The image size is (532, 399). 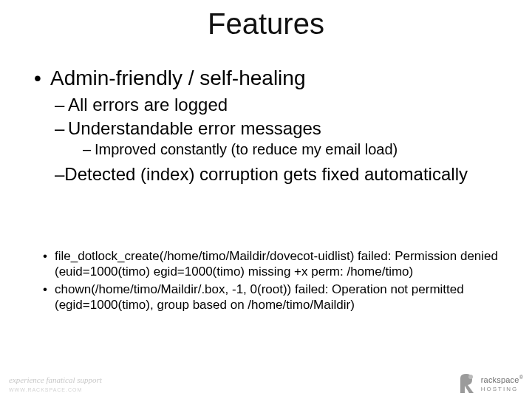 What do you see at coordinates (467, 383) in the screenshot?
I see `rackspace-mark-icon` at bounding box center [467, 383].